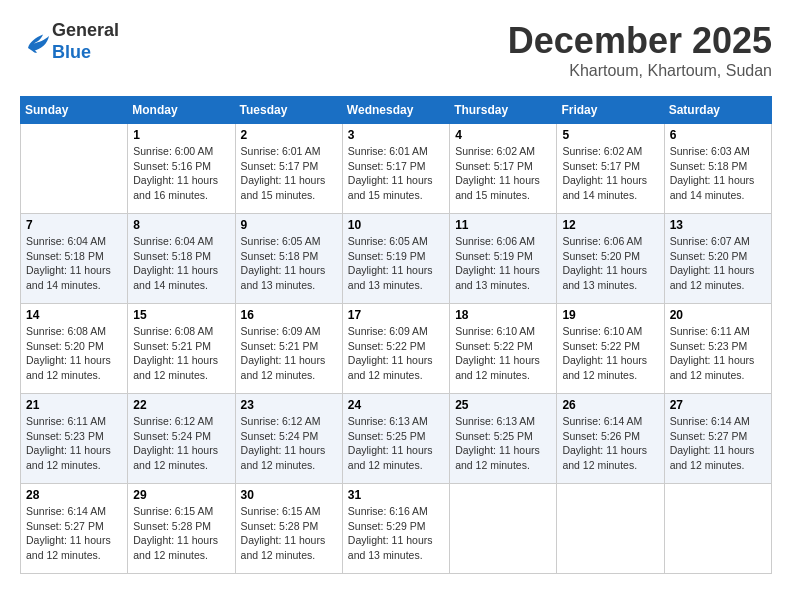 Image resolution: width=792 pixels, height=612 pixels. Describe the element at coordinates (396, 349) in the screenshot. I see `calendar-cell: 17Sunrise: 6:09 AMSunset: 5:22 PMDayligh…` at that location.